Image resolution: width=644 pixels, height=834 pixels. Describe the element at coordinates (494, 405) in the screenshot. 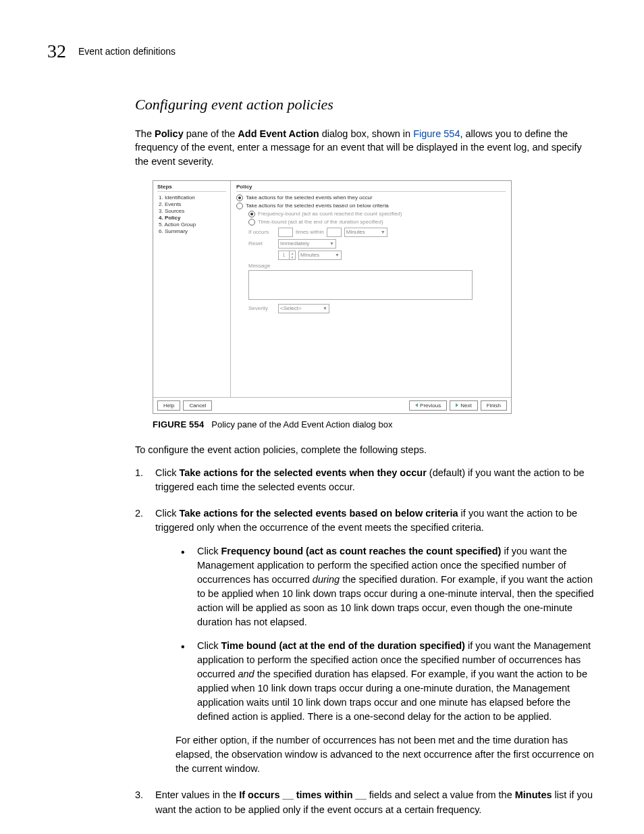

I see `finish-button: Finish` at that location.